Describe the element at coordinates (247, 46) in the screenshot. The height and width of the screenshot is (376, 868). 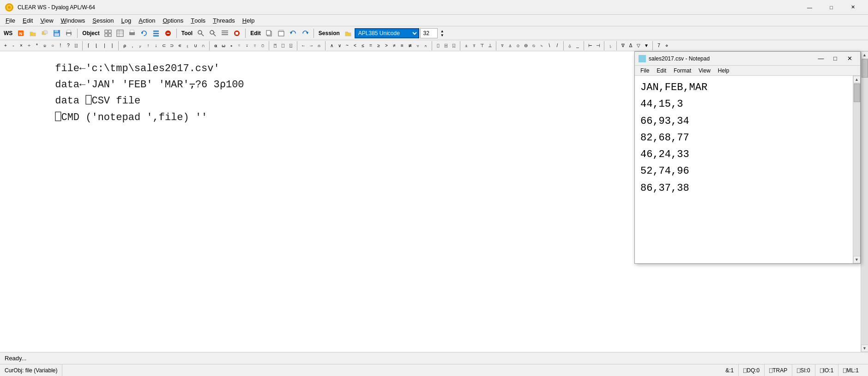
I see `apl-sym-power: ⍣` at that location.